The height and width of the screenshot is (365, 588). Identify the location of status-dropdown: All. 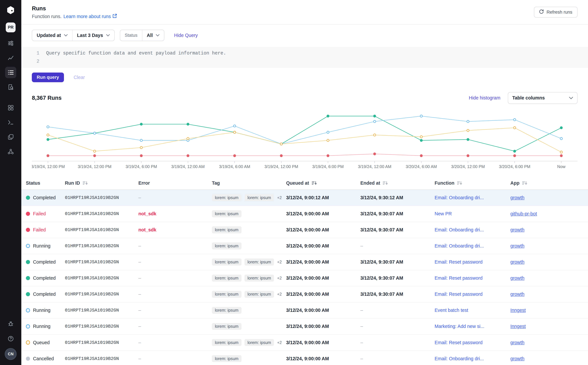
(153, 35).